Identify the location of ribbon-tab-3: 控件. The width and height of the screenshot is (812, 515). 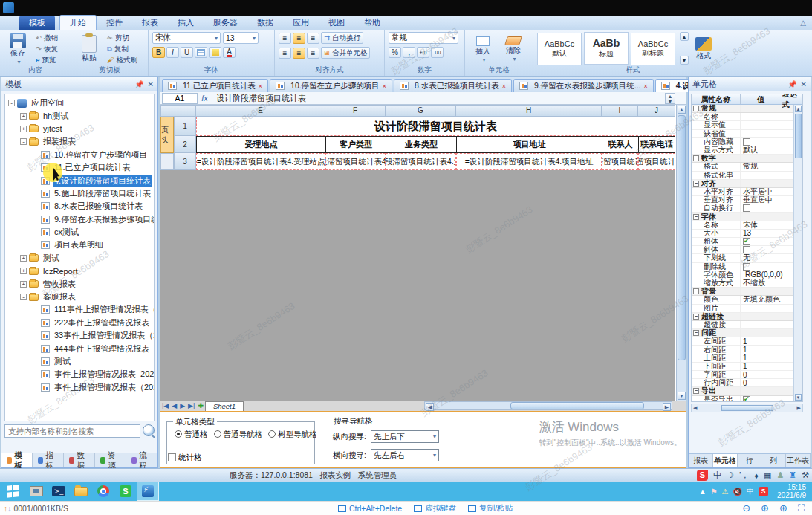
(114, 22).